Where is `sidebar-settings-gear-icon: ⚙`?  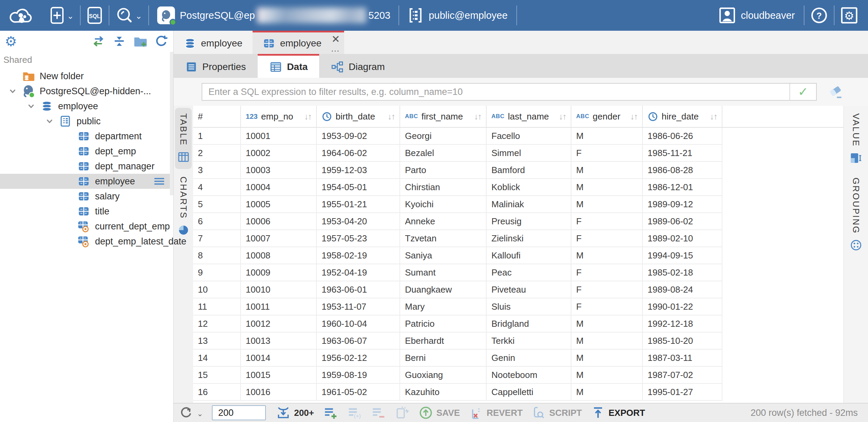 sidebar-settings-gear-icon: ⚙ is located at coordinates (11, 41).